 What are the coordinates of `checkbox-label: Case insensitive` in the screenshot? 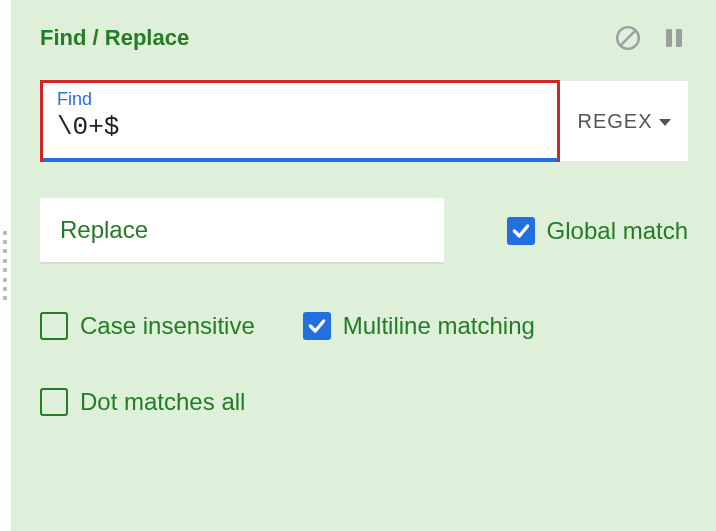 It's located at (168, 326).